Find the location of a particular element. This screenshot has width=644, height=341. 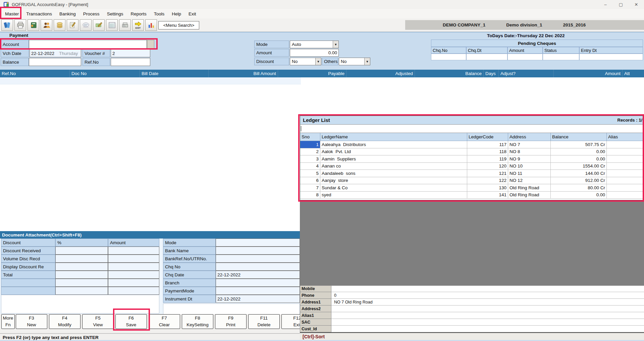

grid-col-att: Att is located at coordinates (633, 74).